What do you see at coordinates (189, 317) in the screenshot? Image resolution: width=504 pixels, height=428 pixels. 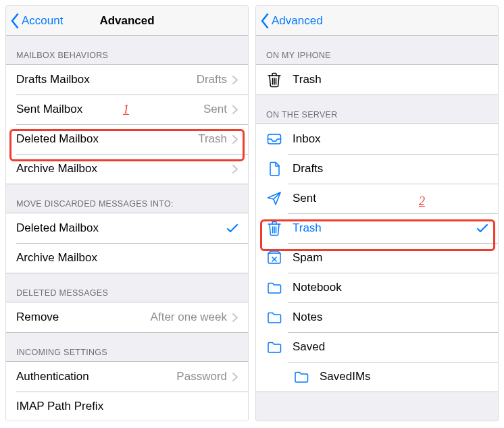 I see `row-value: After one week` at bounding box center [189, 317].